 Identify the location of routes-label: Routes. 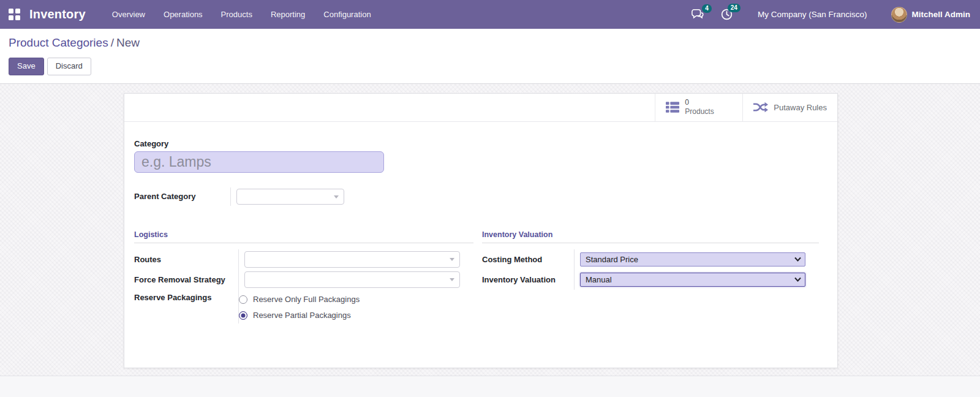
(148, 260).